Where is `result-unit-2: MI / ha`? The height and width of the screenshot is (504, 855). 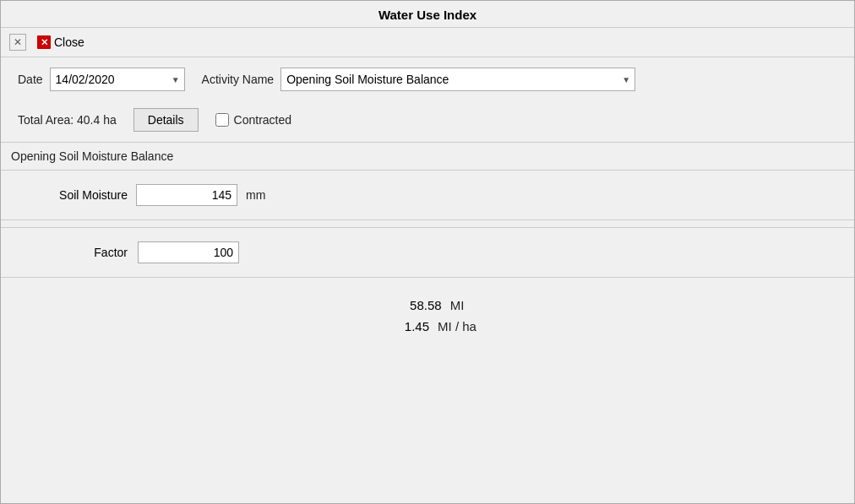 result-unit-2: MI / ha is located at coordinates (457, 326).